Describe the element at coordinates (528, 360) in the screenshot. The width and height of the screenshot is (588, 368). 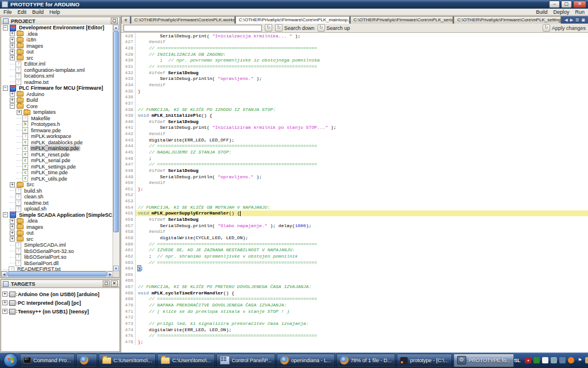
I see `pdf-reader-icon: ▲` at that location.